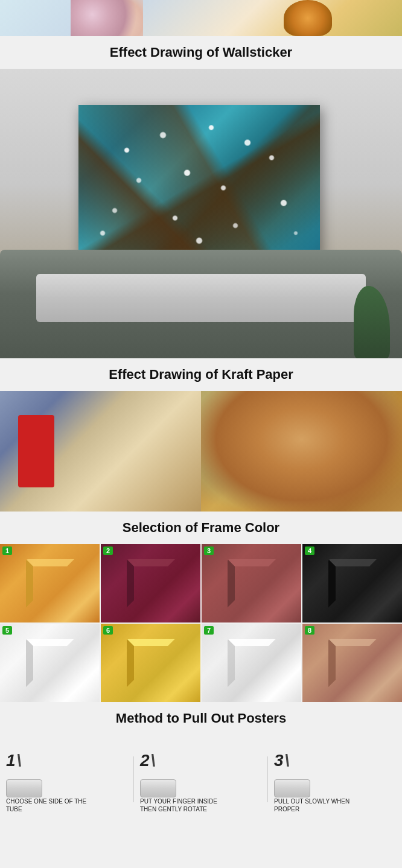 The height and width of the screenshot is (868, 402). I want to click on frame-item-3: 3, so click(251, 583).